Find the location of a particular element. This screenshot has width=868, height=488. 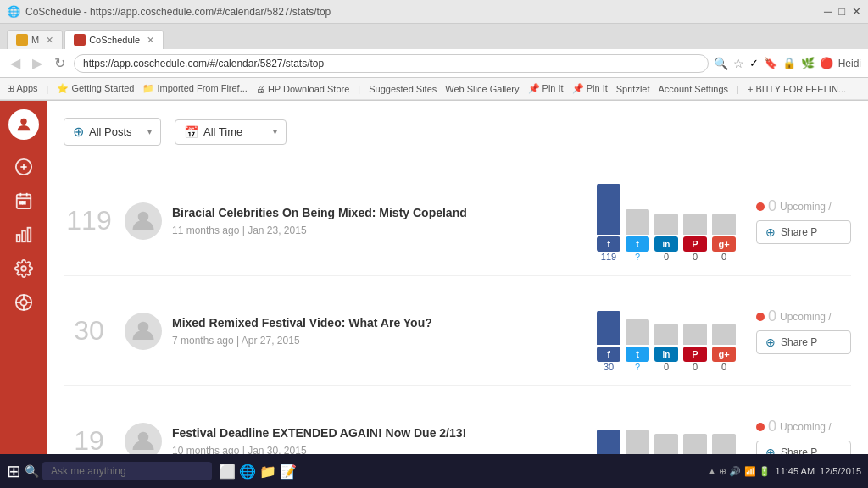

imported-bookmark: 📁 Imported From Firef... is located at coordinates (195, 88).